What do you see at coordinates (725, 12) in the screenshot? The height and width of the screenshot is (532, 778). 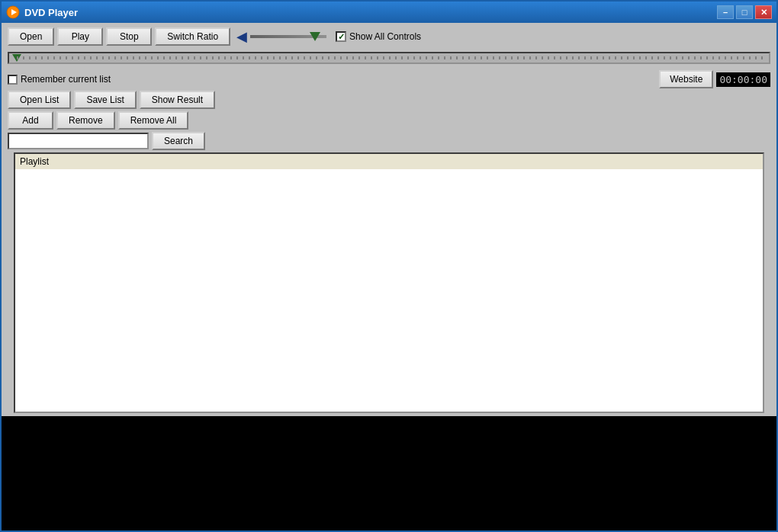 I see `minimize-button: –` at bounding box center [725, 12].